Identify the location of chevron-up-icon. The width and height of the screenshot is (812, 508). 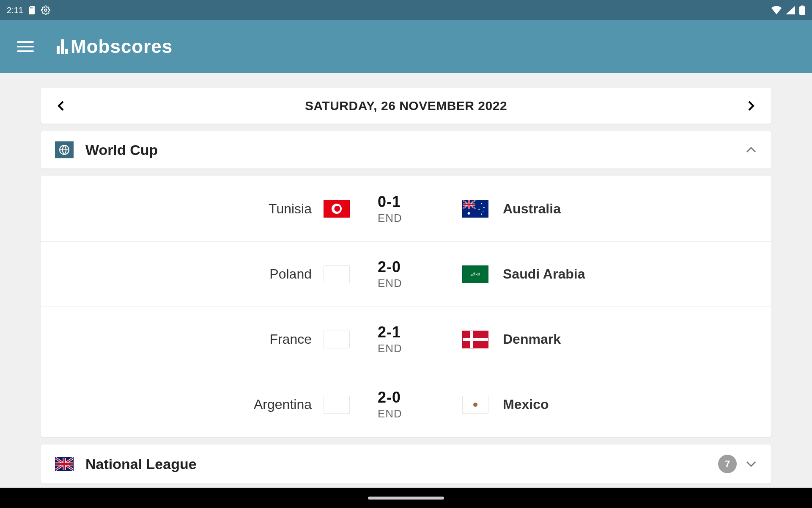
(751, 150).